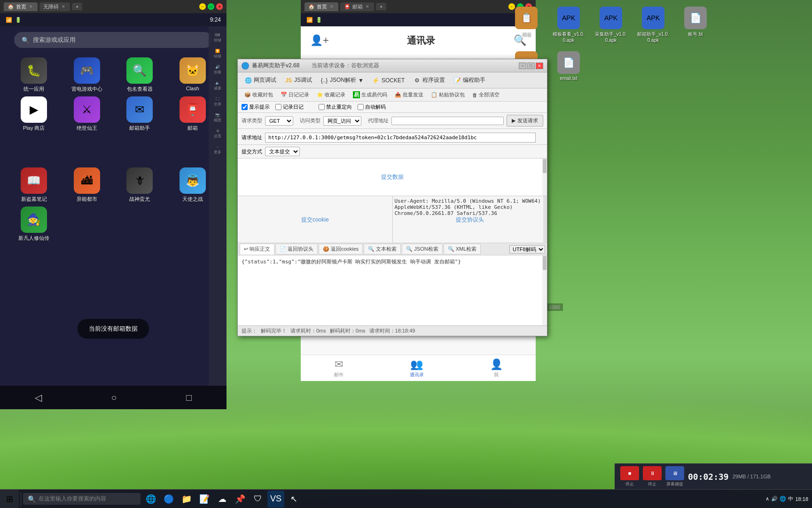 The height and width of the screenshot is (508, 812). I want to click on tray-expand-icon: ∧, so click(767, 499).